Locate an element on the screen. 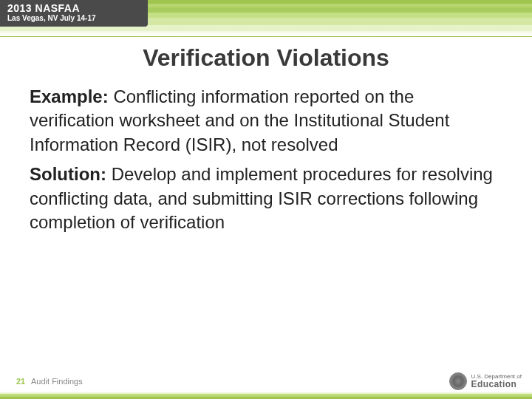 Image resolution: width=532 pixels, height=399 pixels. event-subtitle: Las Vegas, NV July 14-17 is located at coordinates (74, 18).